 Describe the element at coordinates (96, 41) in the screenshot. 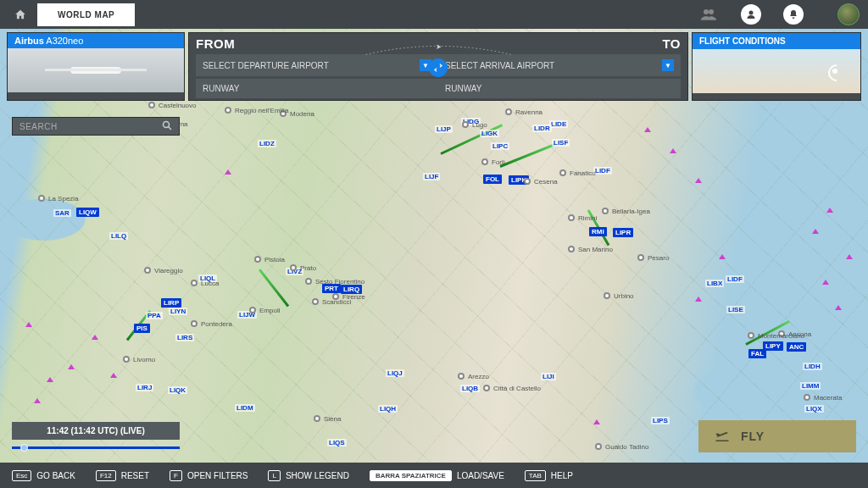

I see `aircraft-title: Airbus A320neo` at that location.